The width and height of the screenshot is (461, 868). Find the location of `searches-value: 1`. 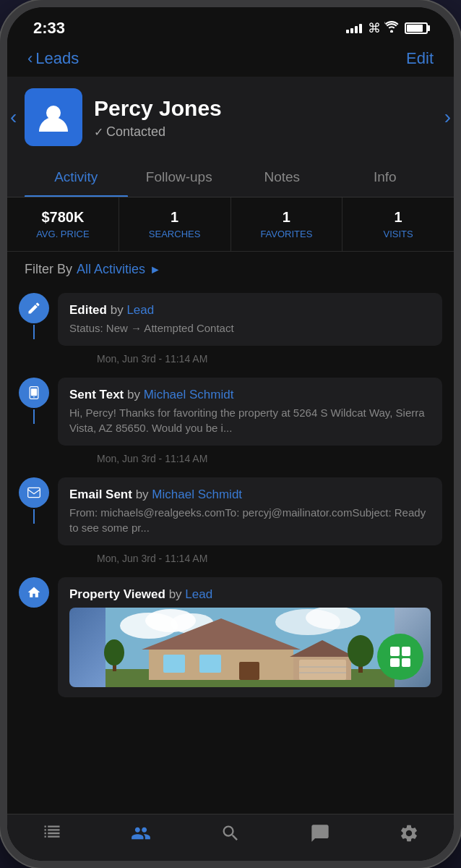

searches-value: 1 is located at coordinates (175, 217).